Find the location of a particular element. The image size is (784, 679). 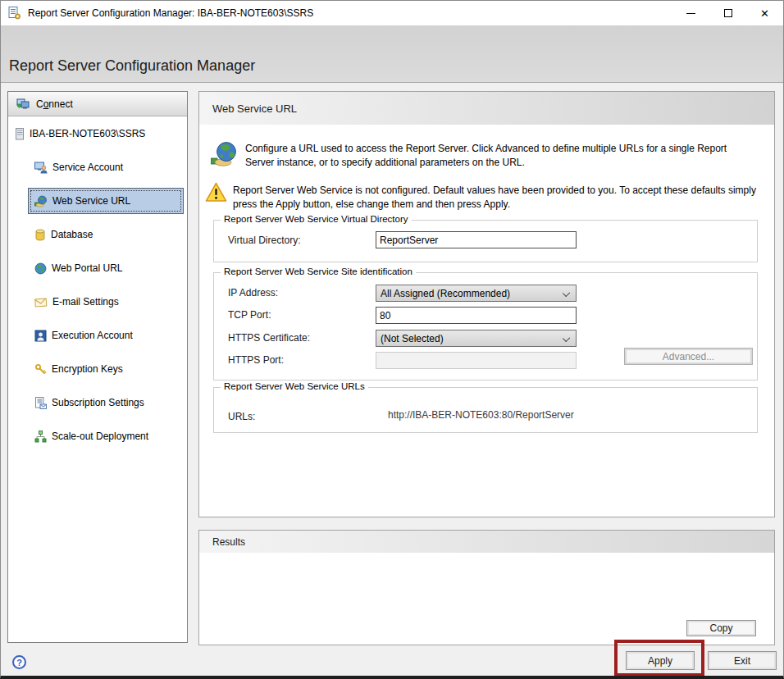

sidebar-item-label: Service Account is located at coordinates (88, 167).